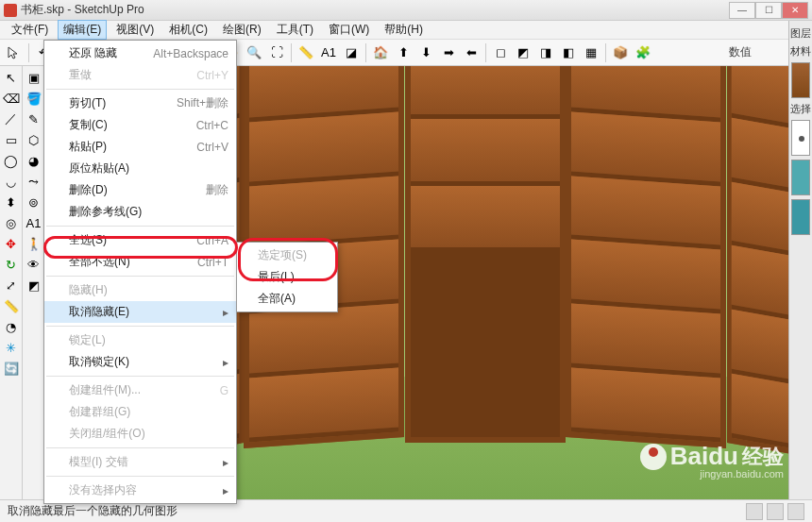 The image size is (812, 522). Describe the element at coordinates (471, 53) in the screenshot. I see `back-icon: ⬅` at that location.